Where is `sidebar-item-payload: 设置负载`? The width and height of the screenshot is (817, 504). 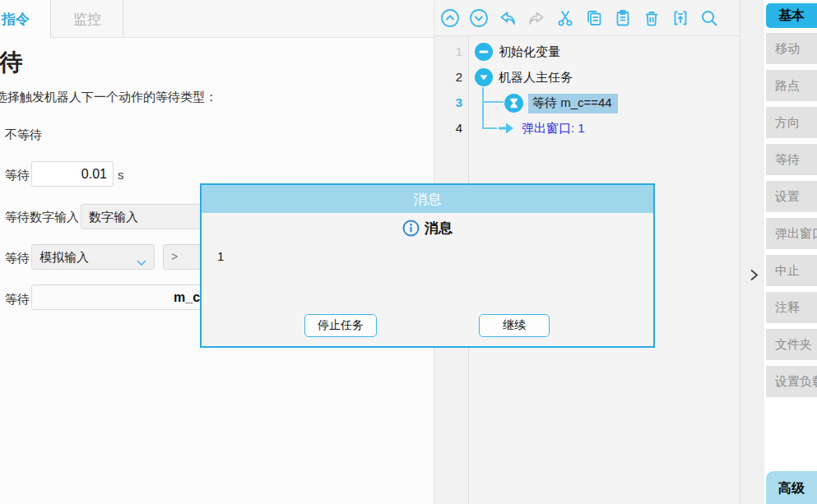 sidebar-item-payload: 设置负载 is located at coordinates (791, 381).